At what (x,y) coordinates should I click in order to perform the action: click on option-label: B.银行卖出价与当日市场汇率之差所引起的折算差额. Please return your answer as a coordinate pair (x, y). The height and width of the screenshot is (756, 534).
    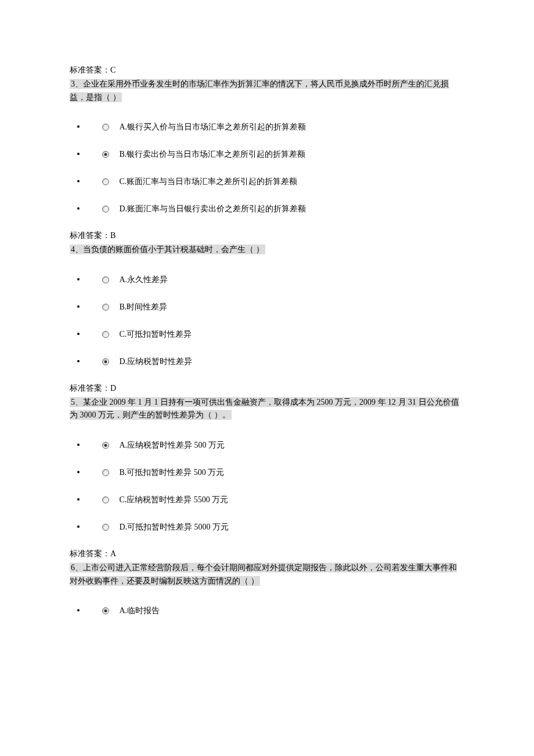
    Looking at the image, I should click on (212, 154).